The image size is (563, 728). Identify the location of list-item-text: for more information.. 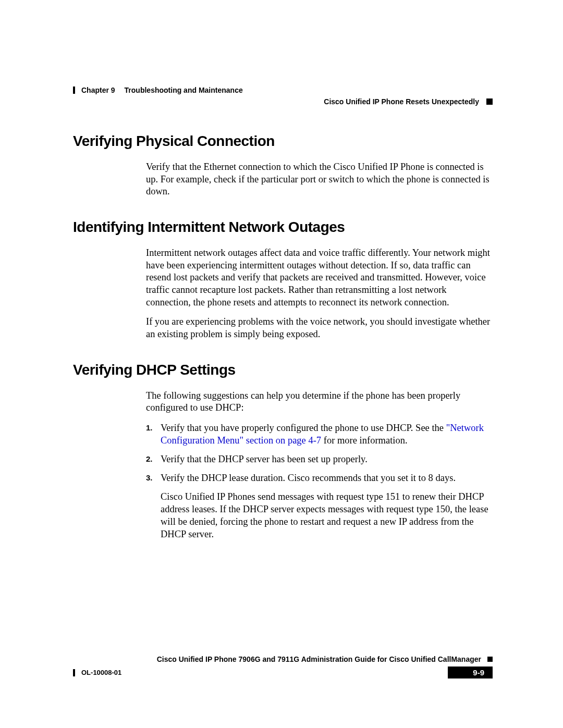
(364, 440).